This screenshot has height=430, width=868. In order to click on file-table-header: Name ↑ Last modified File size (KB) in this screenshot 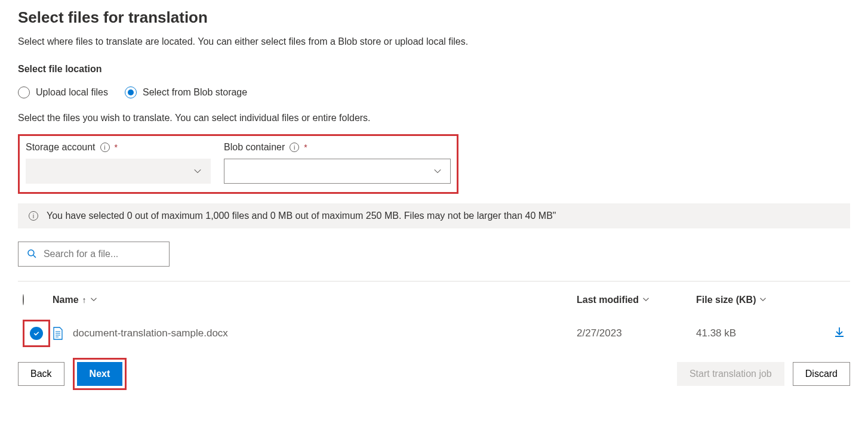, I will do `click(434, 300)`.